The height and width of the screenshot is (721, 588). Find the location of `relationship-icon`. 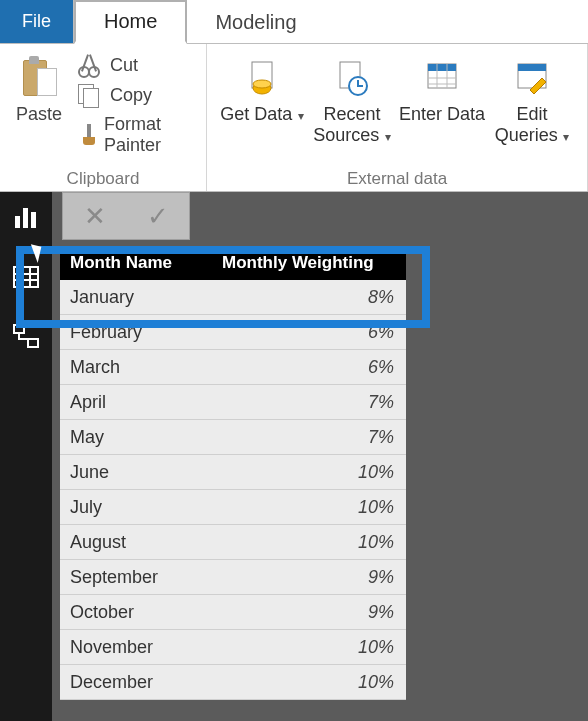

relationship-icon is located at coordinates (26, 337).